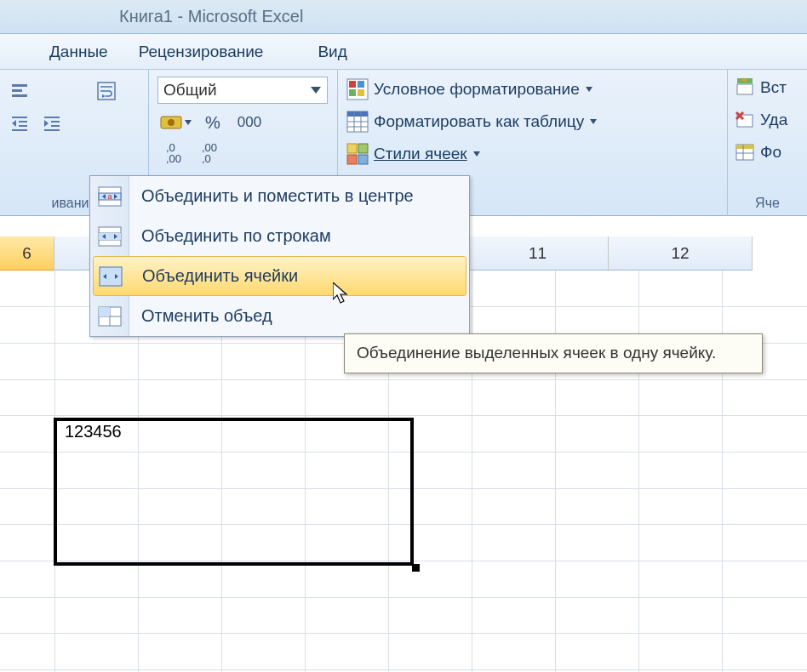  Describe the element at coordinates (745, 152) in the screenshot. I see `format-icon` at that location.